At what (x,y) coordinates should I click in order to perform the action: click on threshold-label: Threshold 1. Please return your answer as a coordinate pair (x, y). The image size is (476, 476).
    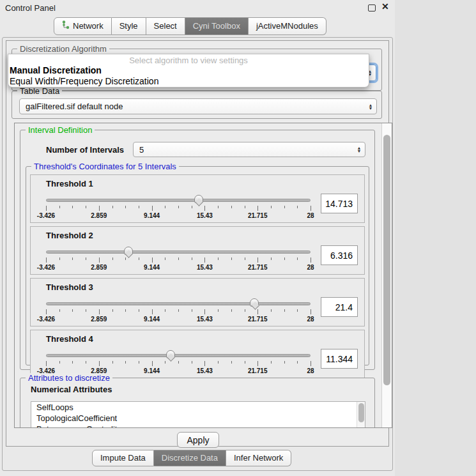
    Looking at the image, I should click on (202, 184).